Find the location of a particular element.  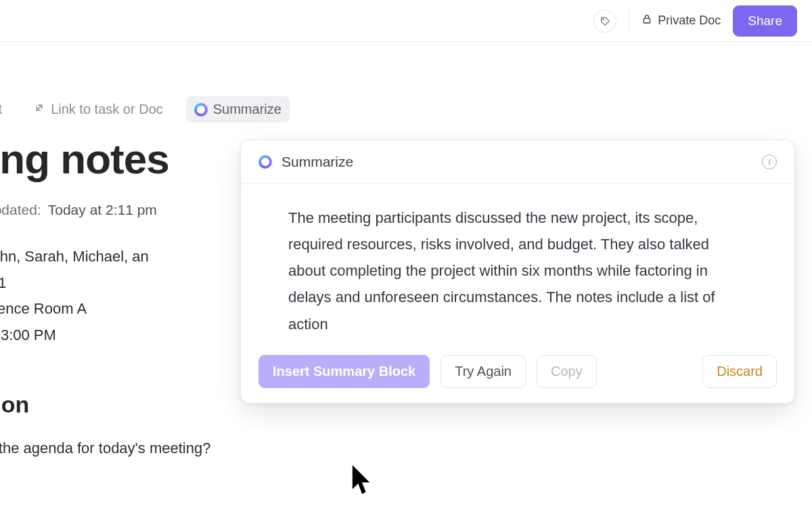

lock-icon is located at coordinates (647, 20).